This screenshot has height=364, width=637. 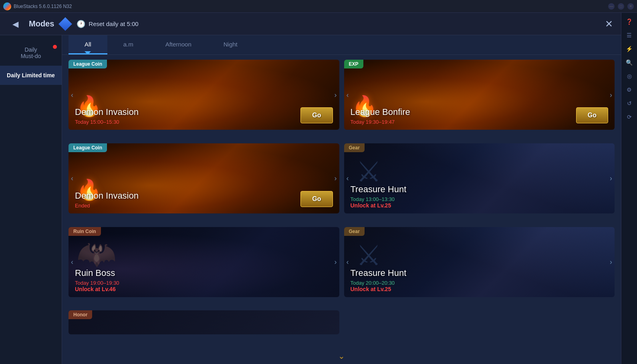 What do you see at coordinates (348, 262) in the screenshot?
I see `card-nav-left-6: ‹` at bounding box center [348, 262].